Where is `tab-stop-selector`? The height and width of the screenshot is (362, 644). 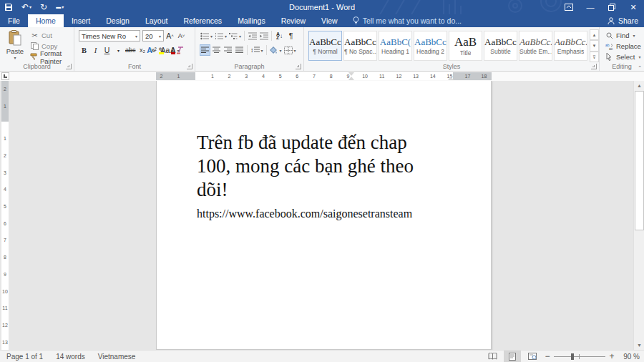 tab-stop-selector is located at coordinates (6, 76).